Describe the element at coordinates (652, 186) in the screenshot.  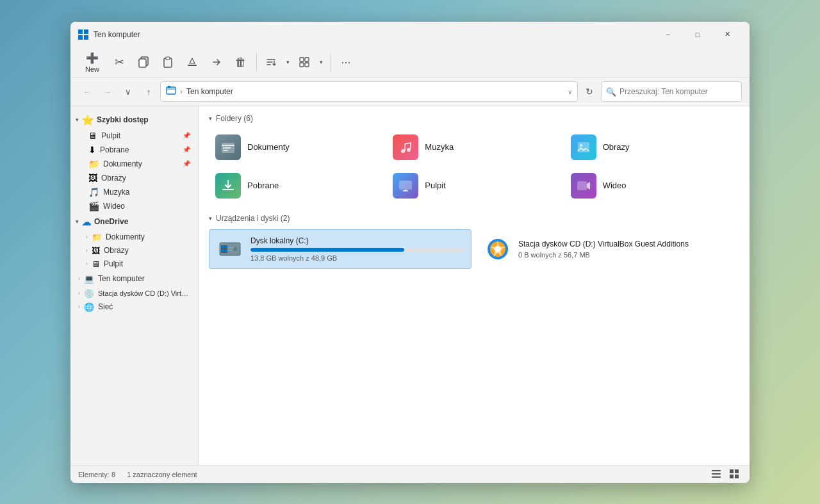
I see `folder-wideo: Wideo` at that location.